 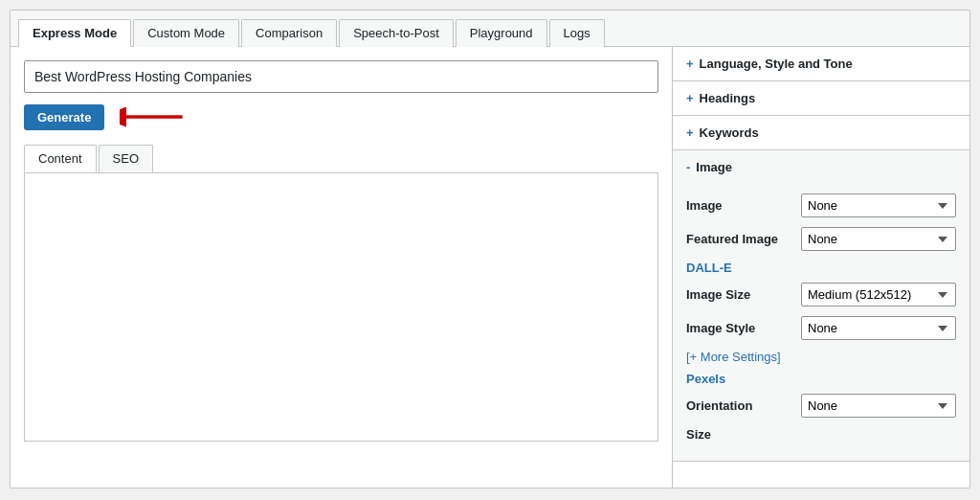 I want to click on accordion-language-sign: +, so click(x=690, y=63).